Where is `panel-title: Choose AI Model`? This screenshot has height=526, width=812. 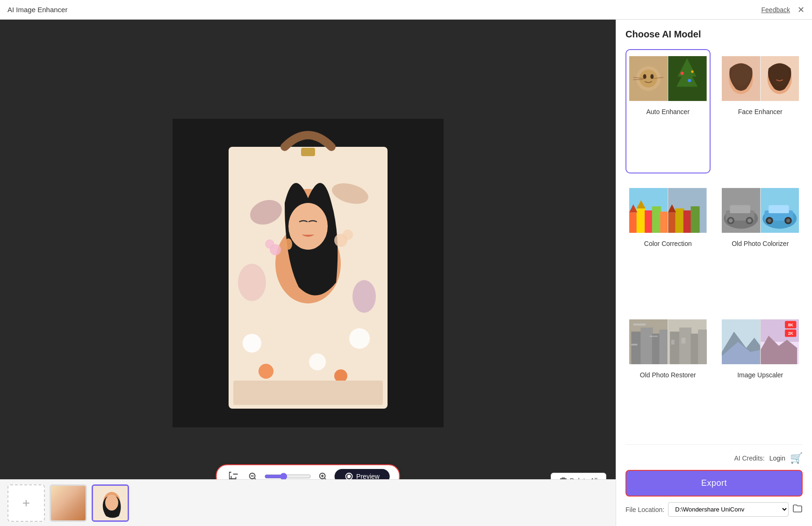 panel-title: Choose AI Model is located at coordinates (714, 35).